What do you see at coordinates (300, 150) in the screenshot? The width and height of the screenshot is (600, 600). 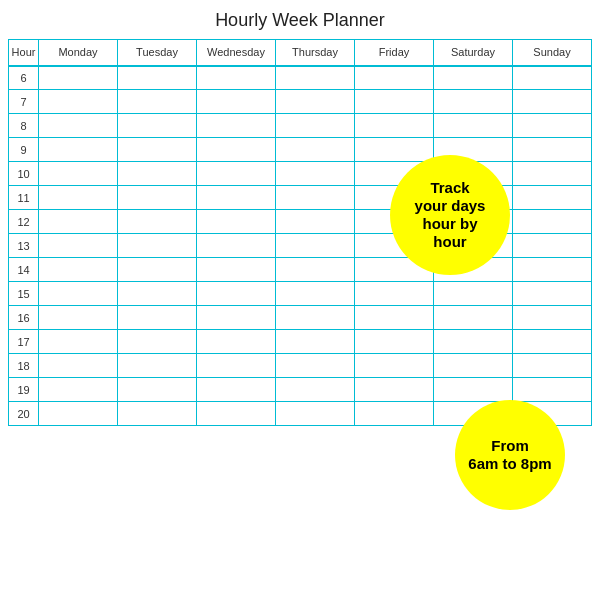 I see `table-row: 9` at bounding box center [300, 150].